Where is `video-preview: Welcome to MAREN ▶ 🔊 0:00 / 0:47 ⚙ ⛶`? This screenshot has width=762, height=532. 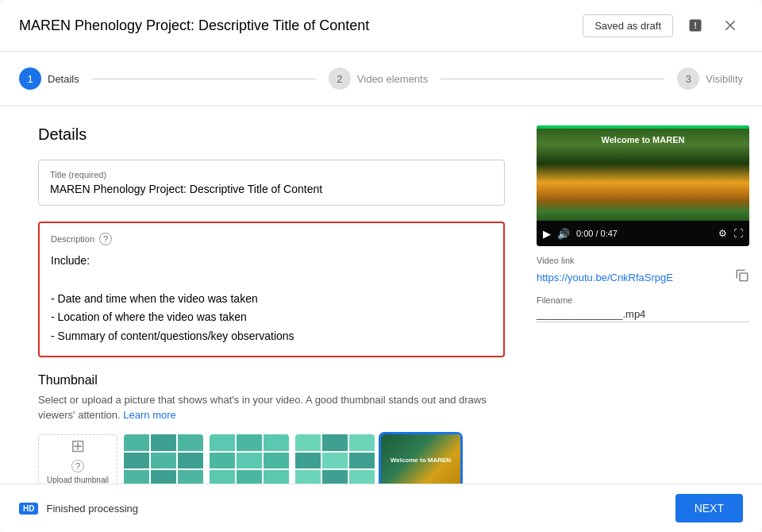 video-preview: Welcome to MAREN ▶ 🔊 0:00 / 0:47 ⚙ ⛶ is located at coordinates (643, 186).